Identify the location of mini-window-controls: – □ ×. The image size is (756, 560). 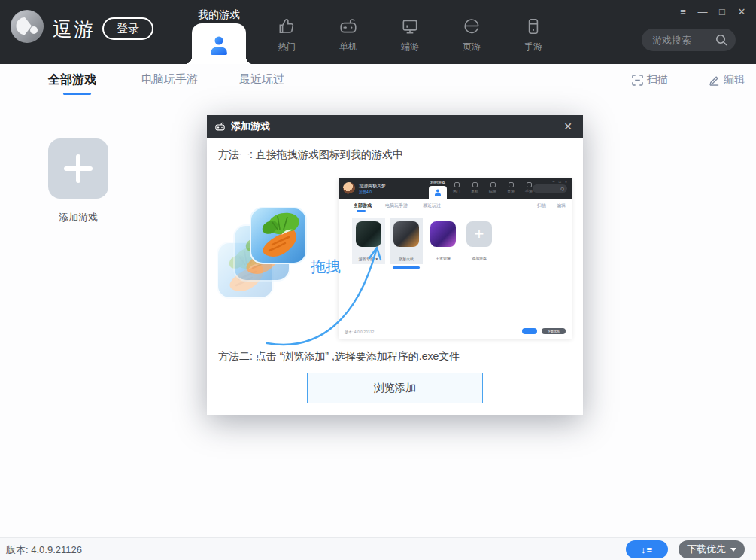
(561, 181).